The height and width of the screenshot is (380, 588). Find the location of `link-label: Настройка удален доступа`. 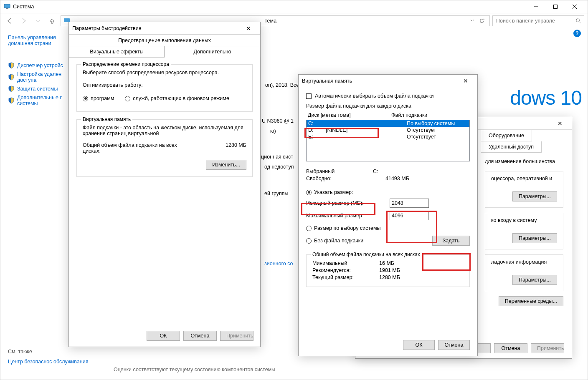

link-label: Настройка удален доступа is located at coordinates (43, 77).